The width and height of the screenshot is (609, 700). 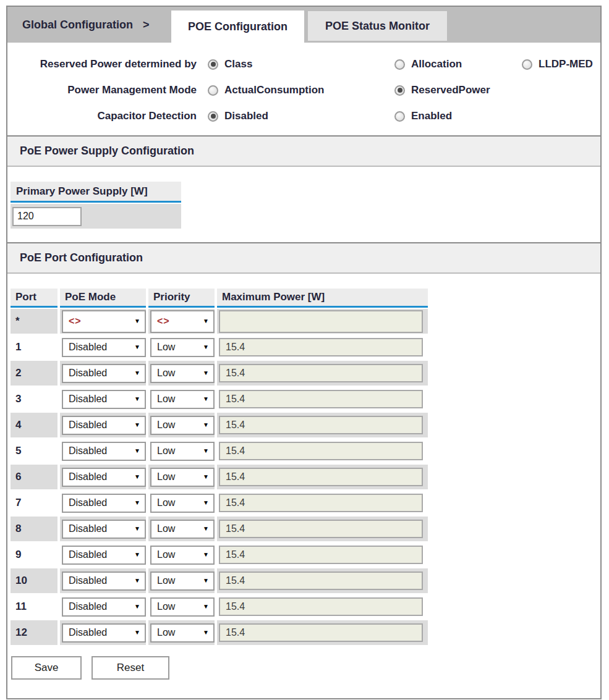 What do you see at coordinates (130, 668) in the screenshot?
I see `reset-button: Reset` at bounding box center [130, 668].